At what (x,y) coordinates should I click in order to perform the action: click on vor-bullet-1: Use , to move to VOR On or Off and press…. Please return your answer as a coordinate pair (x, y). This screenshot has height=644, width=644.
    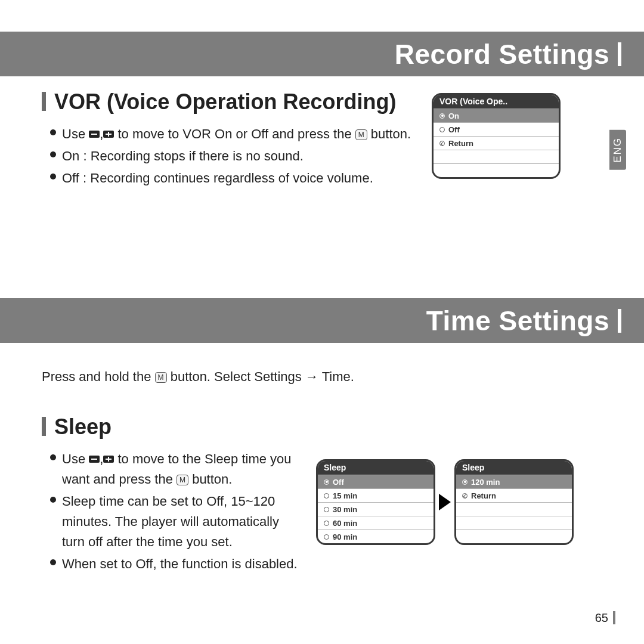
    Looking at the image, I should click on (237, 134).